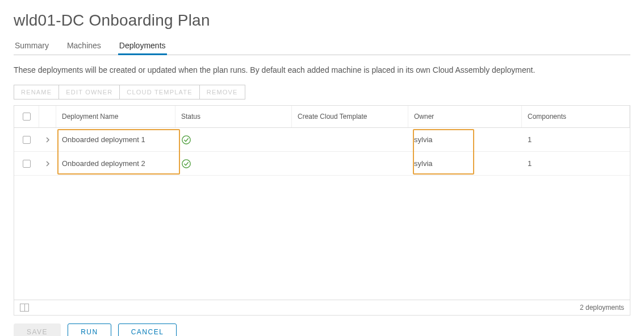 The image size is (644, 336). What do you see at coordinates (143, 46) in the screenshot?
I see `tab-deployments: Deployments` at bounding box center [143, 46].